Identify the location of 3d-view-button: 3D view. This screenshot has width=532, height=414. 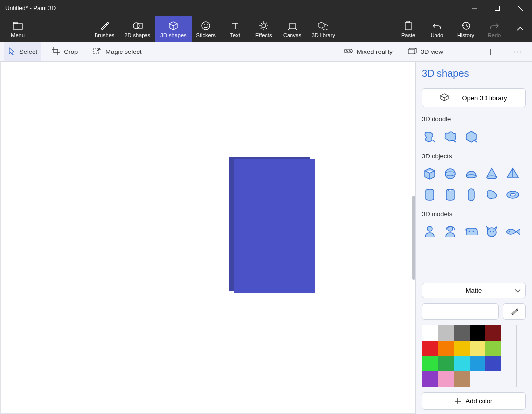
(426, 52).